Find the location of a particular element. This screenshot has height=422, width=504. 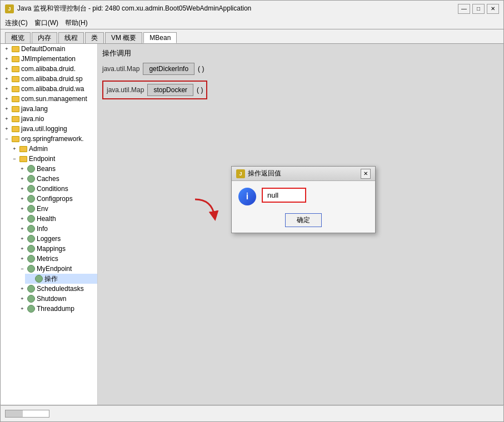

tree-node-default-domain: + DefaultDomain is located at coordinates (49, 49).